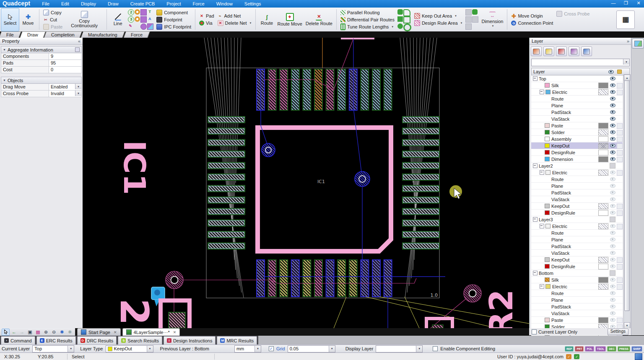 The width and height of the screenshot is (644, 360). I want to click on keep-out-area-button: Keep Out Area▼, so click(439, 16).